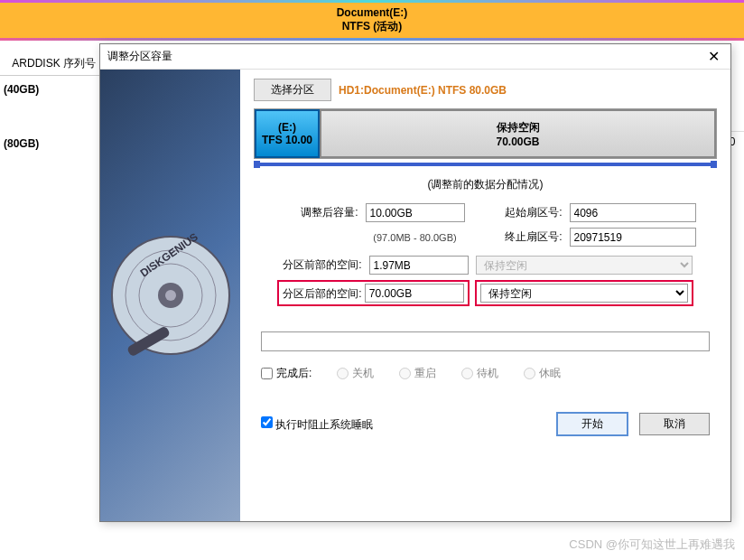 This screenshot has width=744, height=560. Describe the element at coordinates (321, 266) in the screenshot. I see `front-space-label: 分区前部的空间:` at that location.